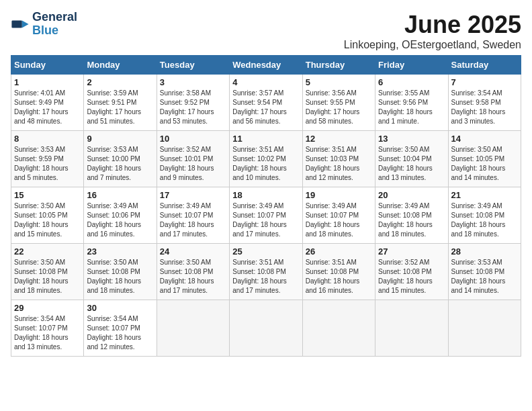  Describe the element at coordinates (120, 272) in the screenshot. I see `day-cell-23: 23Sunrise: 3:50 AM Sunset: 10:08 PM Dayl…` at that location.